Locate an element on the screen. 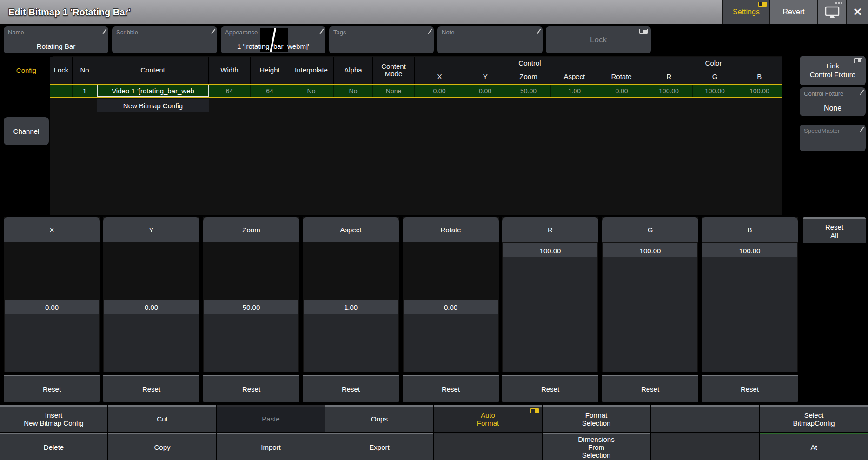 This screenshot has height=460, width=868. insert-new-bitmap-config-button: Insert New Bitmap Config is located at coordinates (54, 418).